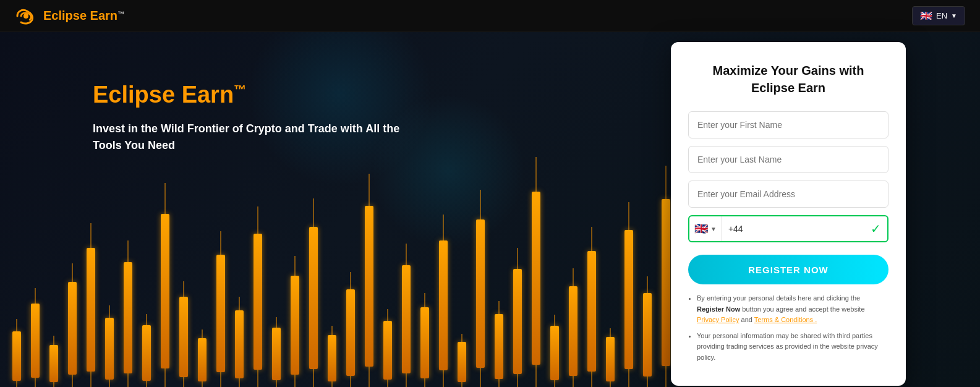  I want to click on language-button: 🇬🇧 EN ▼, so click(939, 16).